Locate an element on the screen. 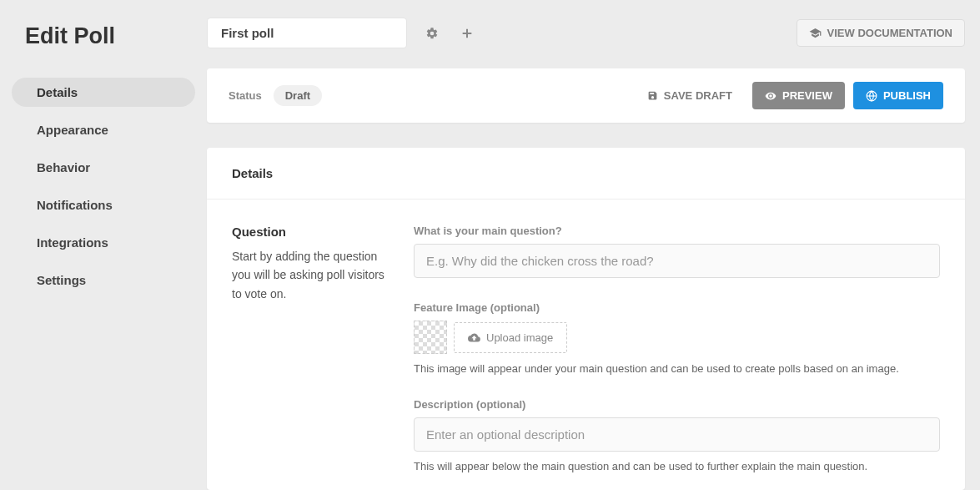  sidebar-item-details: Details is located at coordinates (103, 92).